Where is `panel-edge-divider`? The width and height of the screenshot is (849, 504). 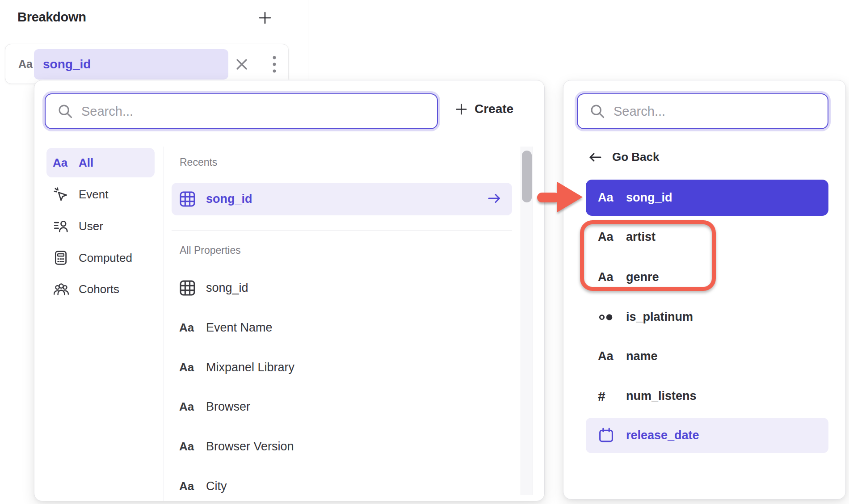
panel-edge-divider is located at coordinates (308, 40).